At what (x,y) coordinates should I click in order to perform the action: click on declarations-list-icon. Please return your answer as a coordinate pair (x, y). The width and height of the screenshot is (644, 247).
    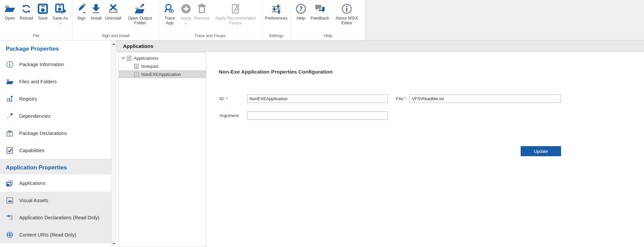
    Looking at the image, I should click on (10, 218).